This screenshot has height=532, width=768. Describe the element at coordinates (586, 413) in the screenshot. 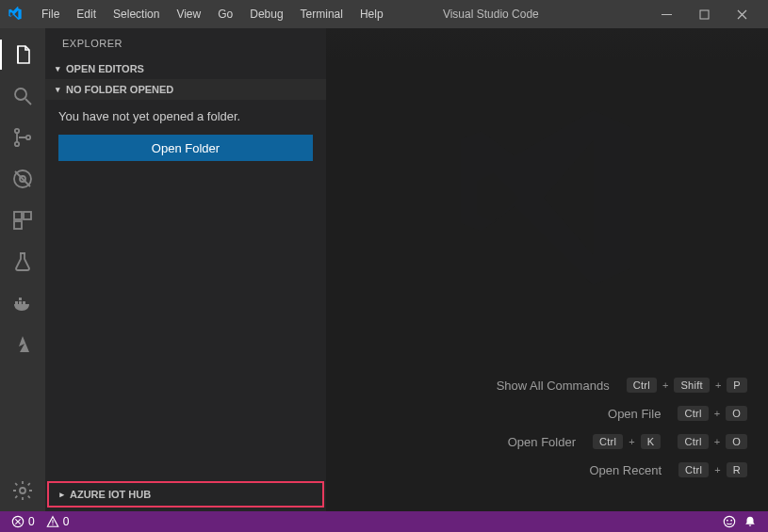

I see `shortcut-row: Open FileCtrl+O` at that location.